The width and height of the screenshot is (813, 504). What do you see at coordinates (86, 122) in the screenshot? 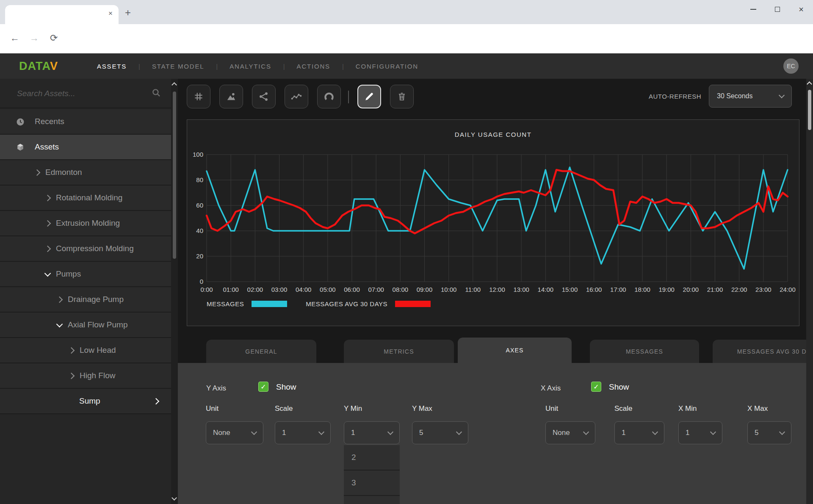
I see `sidebar-item-recents: Recents` at bounding box center [86, 122].